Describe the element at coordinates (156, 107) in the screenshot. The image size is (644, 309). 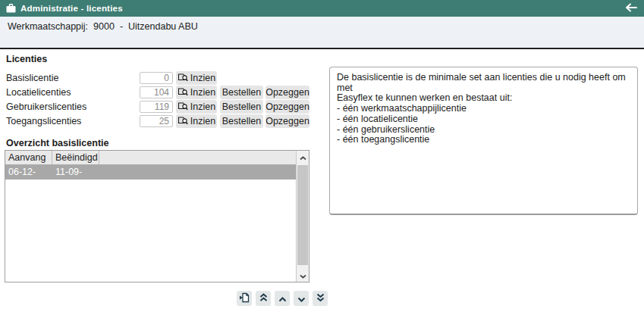
I see `gebruikerslicenties-count-input` at that location.